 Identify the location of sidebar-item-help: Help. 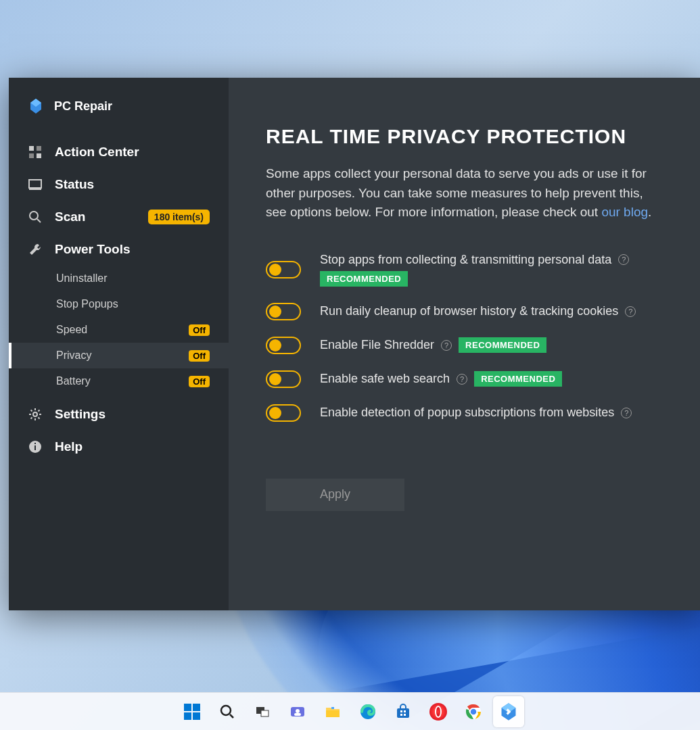
(119, 447).